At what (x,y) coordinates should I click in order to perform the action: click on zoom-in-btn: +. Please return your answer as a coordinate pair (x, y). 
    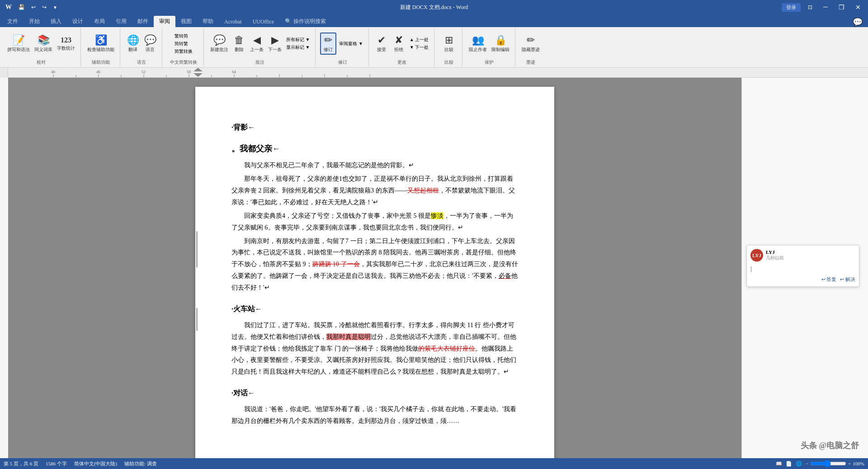
    Looking at the image, I should click on (849, 464).